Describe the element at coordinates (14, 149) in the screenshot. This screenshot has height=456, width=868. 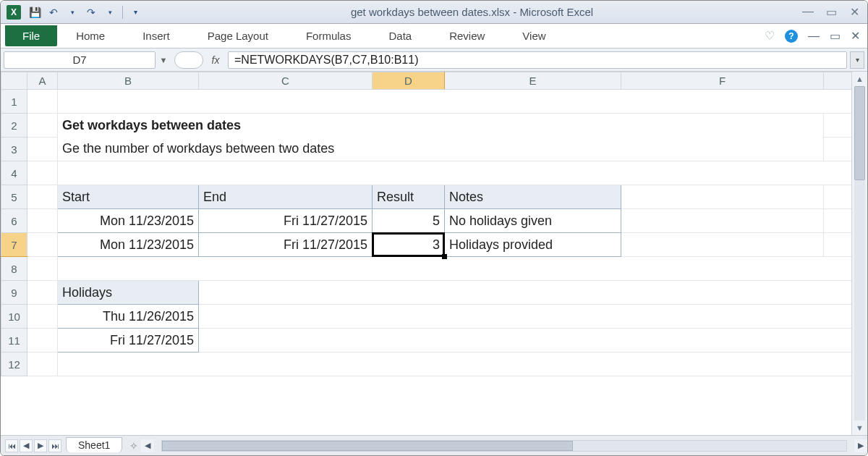
I see `row-header-3: 3` at that location.